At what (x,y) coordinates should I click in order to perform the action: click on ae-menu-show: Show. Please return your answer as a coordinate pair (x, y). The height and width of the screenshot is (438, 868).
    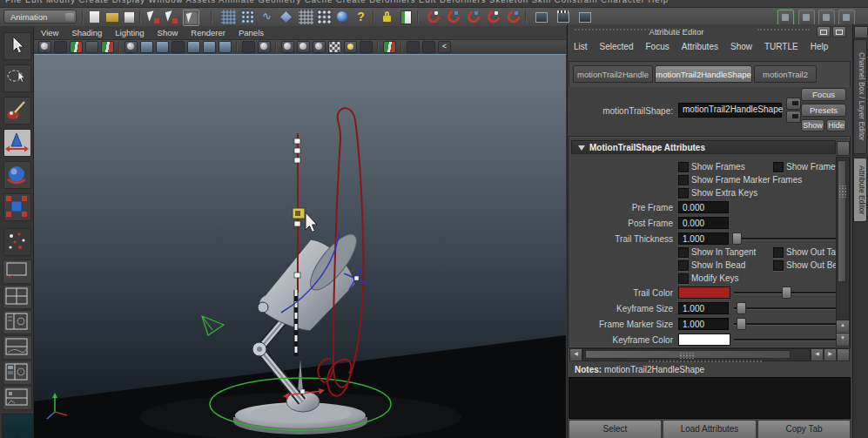
    Looking at the image, I should click on (742, 47).